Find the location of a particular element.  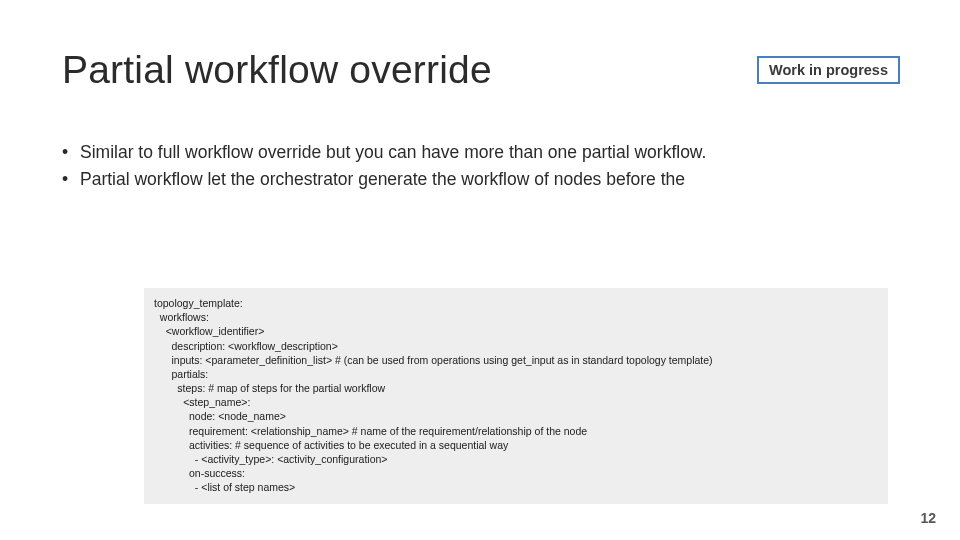

code-line: node: <node_name> is located at coordinates (516, 416).